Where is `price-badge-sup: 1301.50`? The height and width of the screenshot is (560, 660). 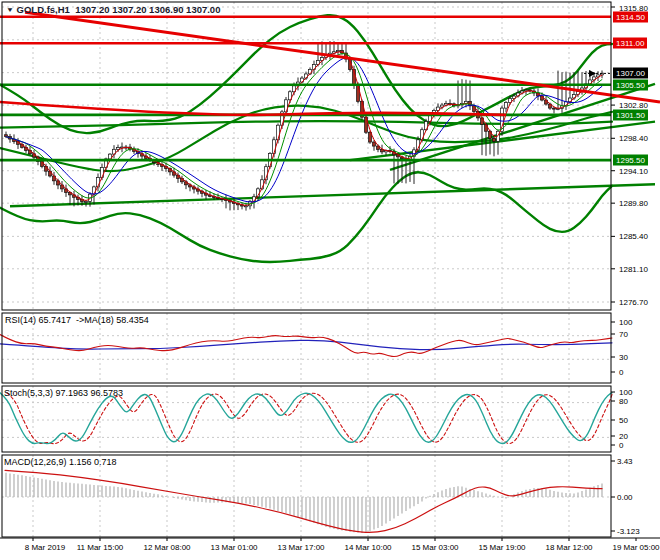
price-badge-sup: 1301.50 is located at coordinates (630, 114).